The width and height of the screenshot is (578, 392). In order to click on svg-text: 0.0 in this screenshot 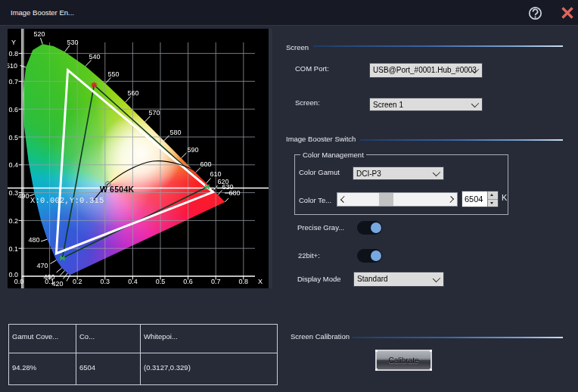, I will do `click(20, 282)`.